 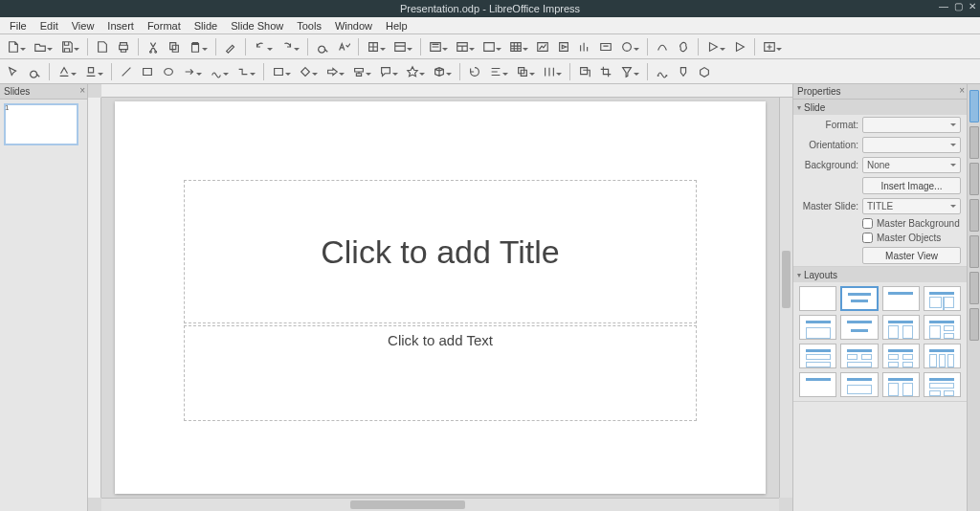 I want to click on insert-image-button: Insert Image..., so click(x=911, y=186).